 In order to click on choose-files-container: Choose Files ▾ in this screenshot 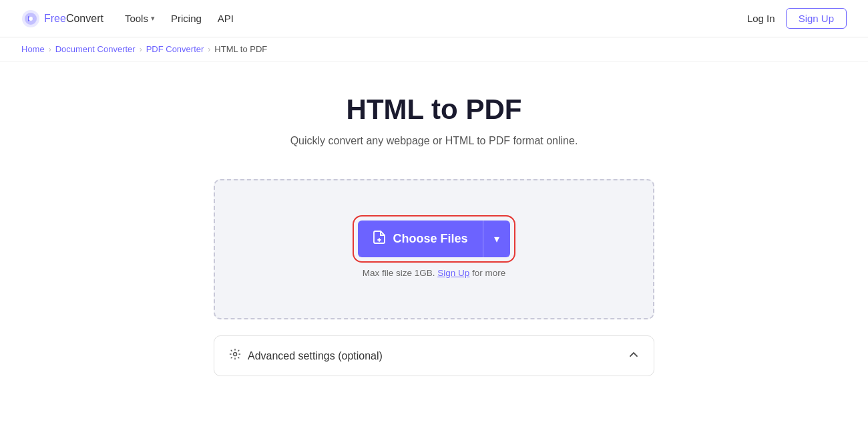, I will do `click(434, 239)`.